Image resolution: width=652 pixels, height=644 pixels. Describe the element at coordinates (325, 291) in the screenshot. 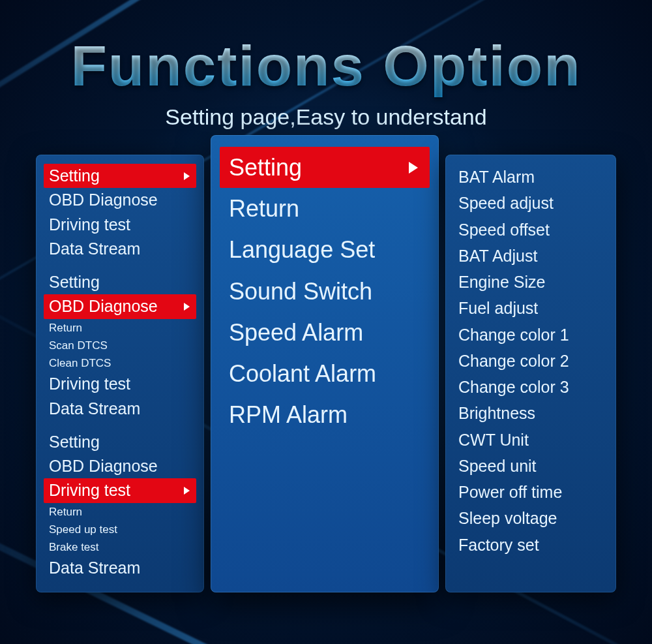

I see `center-menu-item: Sound Switch` at that location.